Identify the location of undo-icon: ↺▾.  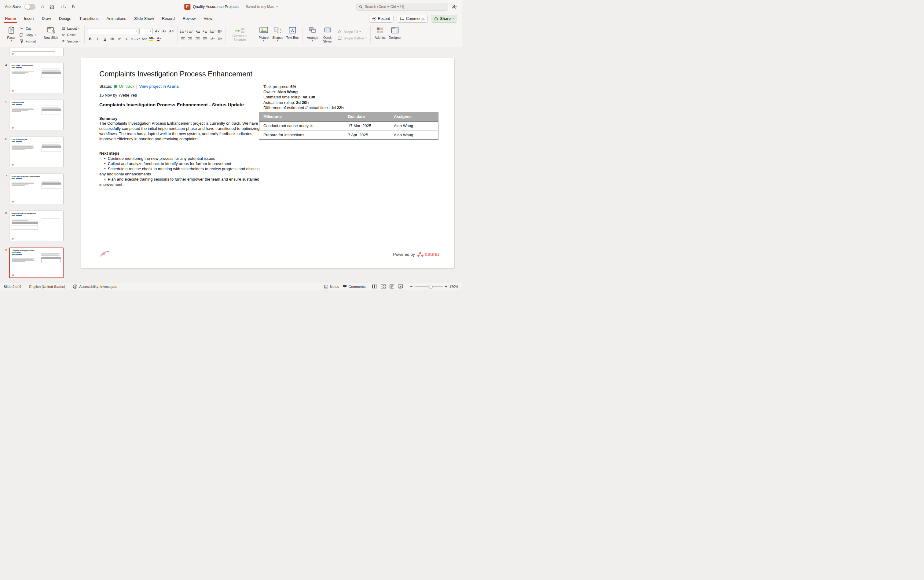
(63, 7).